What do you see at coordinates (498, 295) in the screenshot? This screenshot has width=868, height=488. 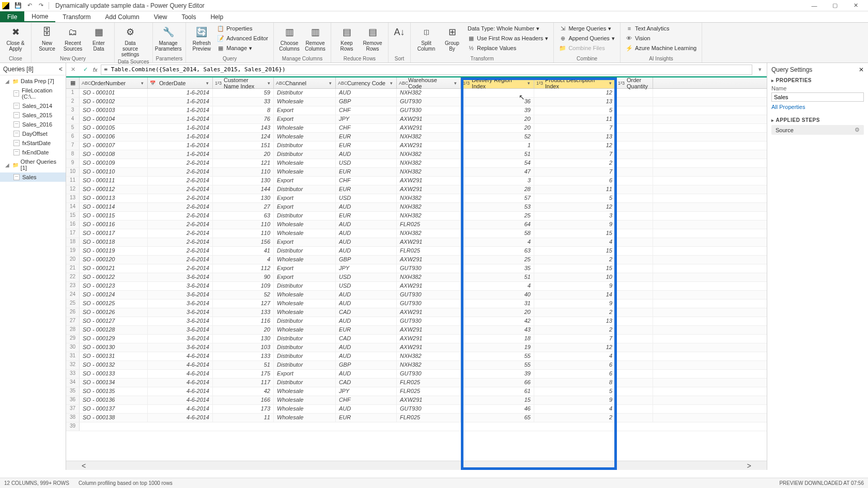 I see `cell-delivery-index: 40` at bounding box center [498, 295].